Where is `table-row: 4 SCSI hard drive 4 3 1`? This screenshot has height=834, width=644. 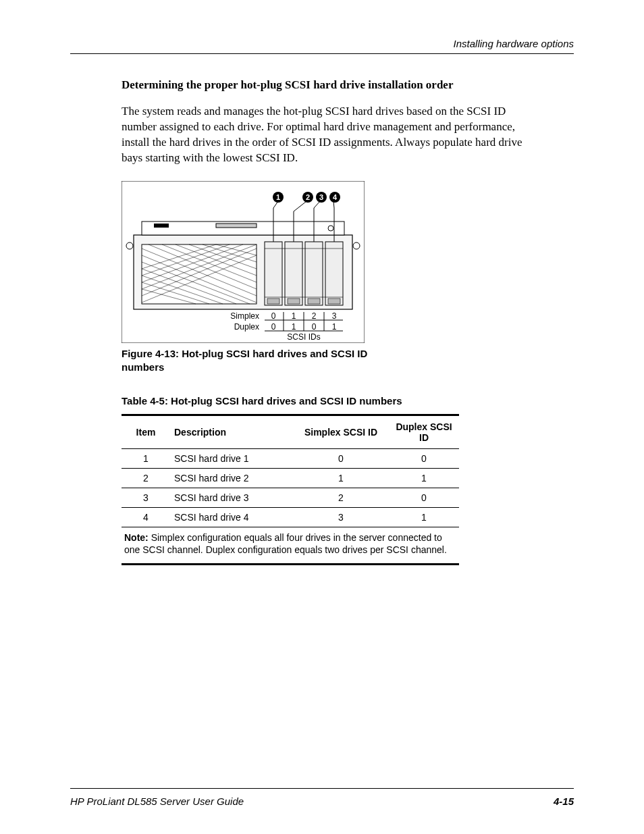
table-row: 4 SCSI hard drive 4 3 1 is located at coordinates (290, 517).